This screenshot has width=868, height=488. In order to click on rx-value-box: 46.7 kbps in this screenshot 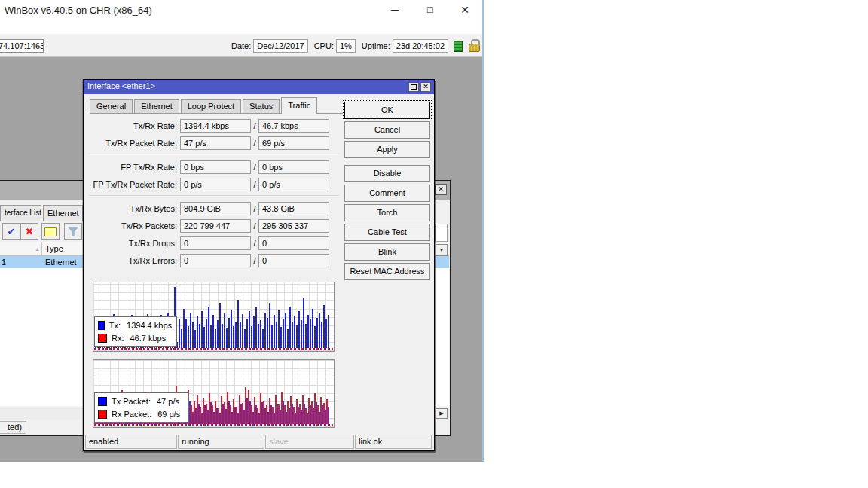, I will do `click(294, 126)`.